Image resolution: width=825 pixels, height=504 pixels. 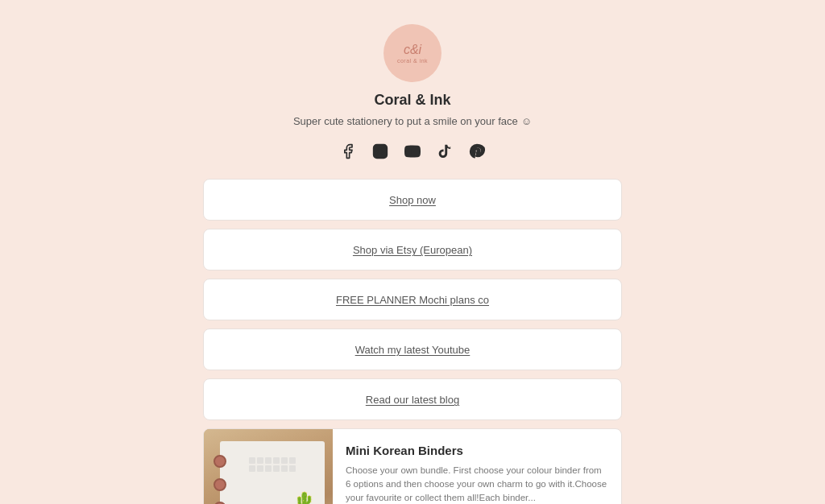 What do you see at coordinates (412, 53) in the screenshot?
I see `logo-circle: c&i coral & ink` at bounding box center [412, 53].